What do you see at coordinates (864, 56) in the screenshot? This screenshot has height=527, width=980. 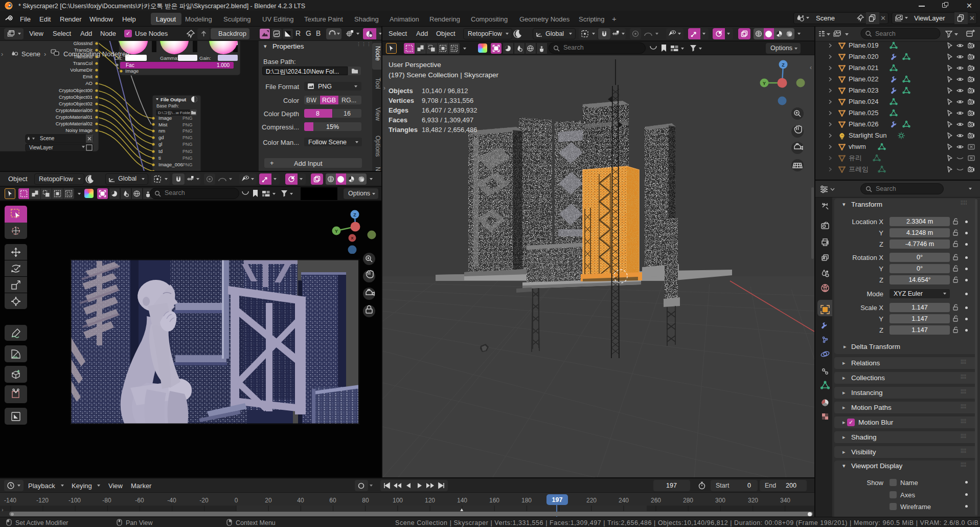 I see `svg-text: Plane.020` at bounding box center [864, 56].